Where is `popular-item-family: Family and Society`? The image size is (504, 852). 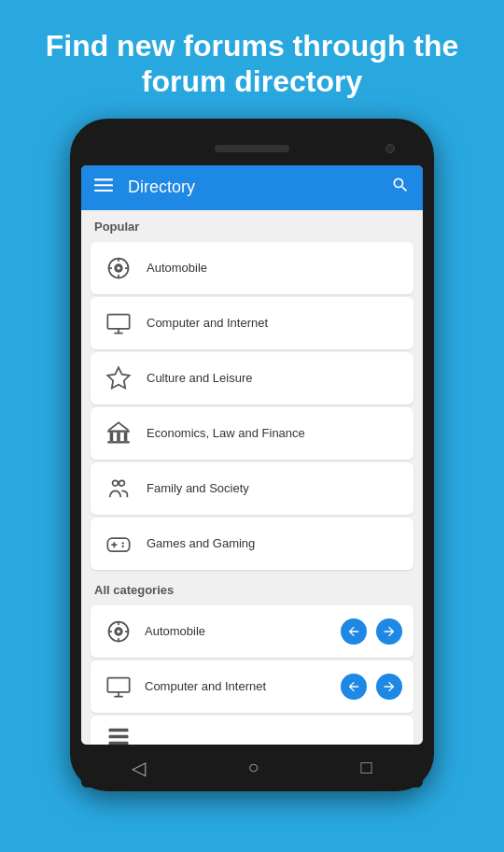 popular-item-family: Family and Society is located at coordinates (252, 489).